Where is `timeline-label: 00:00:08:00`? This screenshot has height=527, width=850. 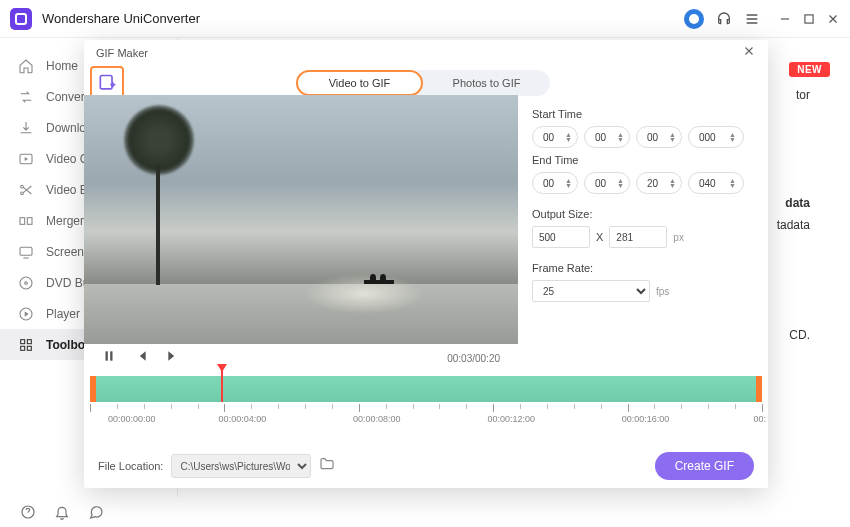
timeline-label: 00:00:08:00 is located at coordinates (377, 419).